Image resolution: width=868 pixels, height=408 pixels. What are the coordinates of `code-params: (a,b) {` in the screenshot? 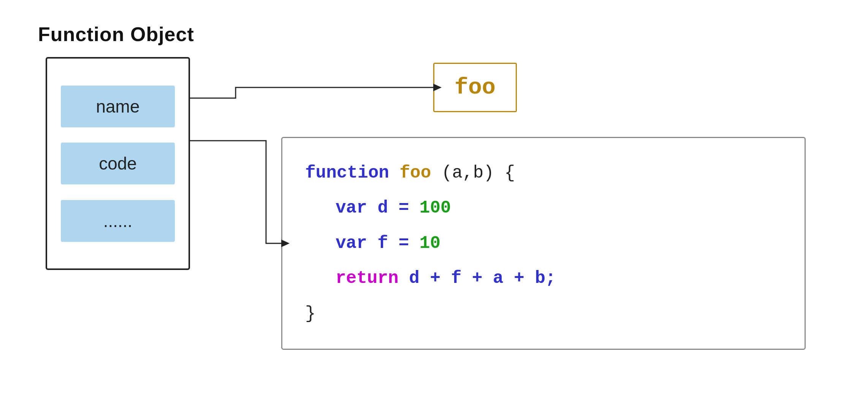 It's located at (478, 173).